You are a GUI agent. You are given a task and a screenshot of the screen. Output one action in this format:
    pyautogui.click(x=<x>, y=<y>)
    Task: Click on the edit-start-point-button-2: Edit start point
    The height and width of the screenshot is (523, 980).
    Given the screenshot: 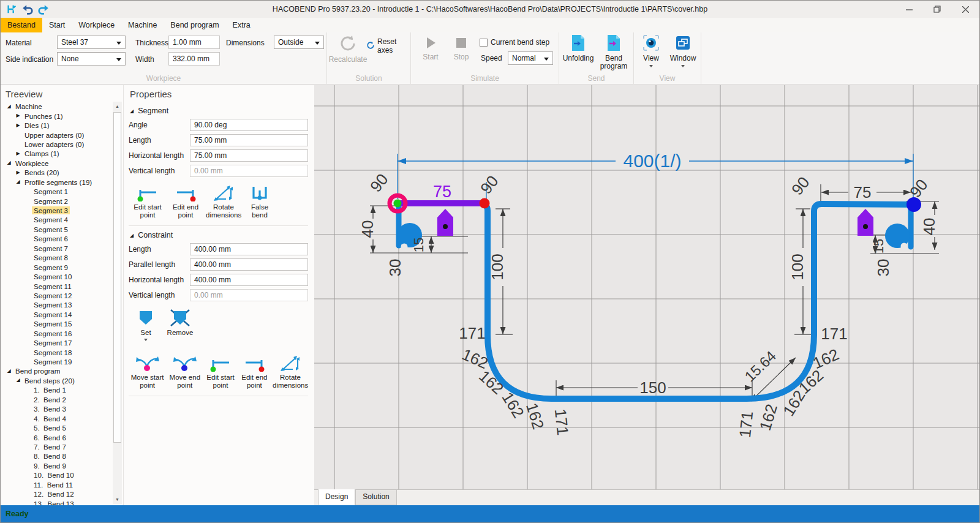 What is the action you would take?
    pyautogui.click(x=221, y=371)
    